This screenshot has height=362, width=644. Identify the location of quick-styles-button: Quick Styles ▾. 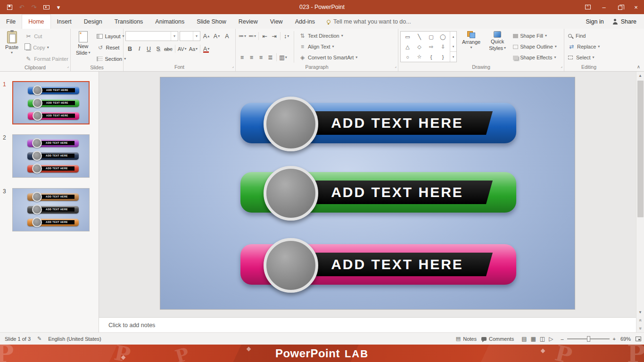
(497, 47).